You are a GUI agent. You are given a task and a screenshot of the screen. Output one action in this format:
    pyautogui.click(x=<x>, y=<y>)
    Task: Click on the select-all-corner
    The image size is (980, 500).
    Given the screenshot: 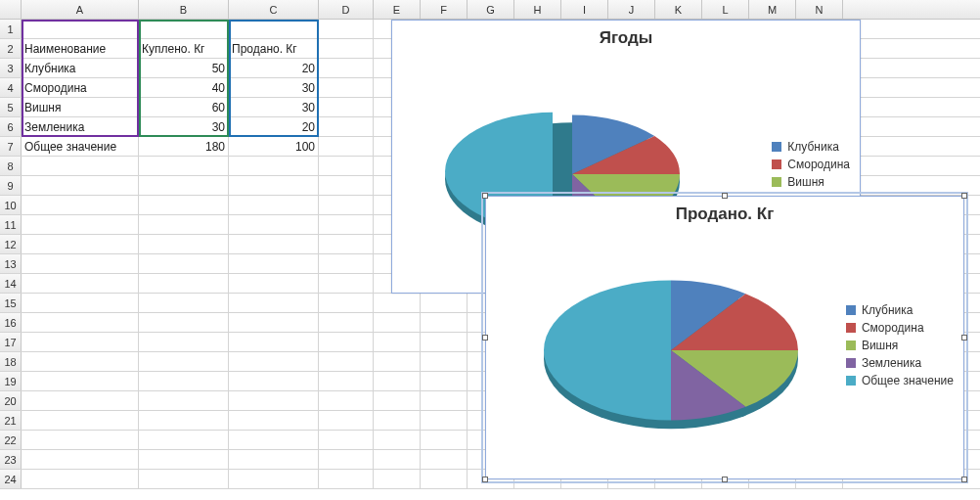 What is the action you would take?
    pyautogui.click(x=11, y=10)
    